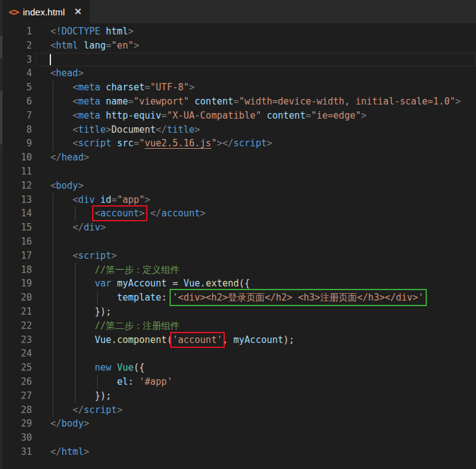  Describe the element at coordinates (238, 242) in the screenshot. I see `code-line-16: 16` at that location.